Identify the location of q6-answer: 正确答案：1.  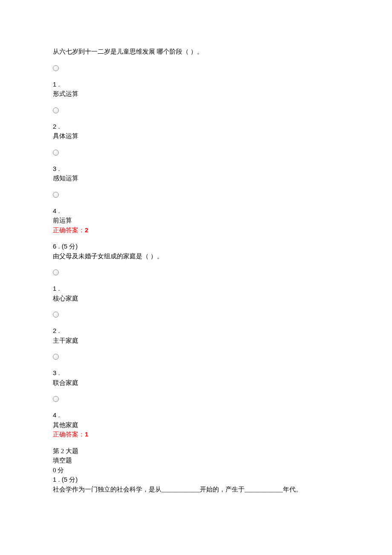
(197, 435).